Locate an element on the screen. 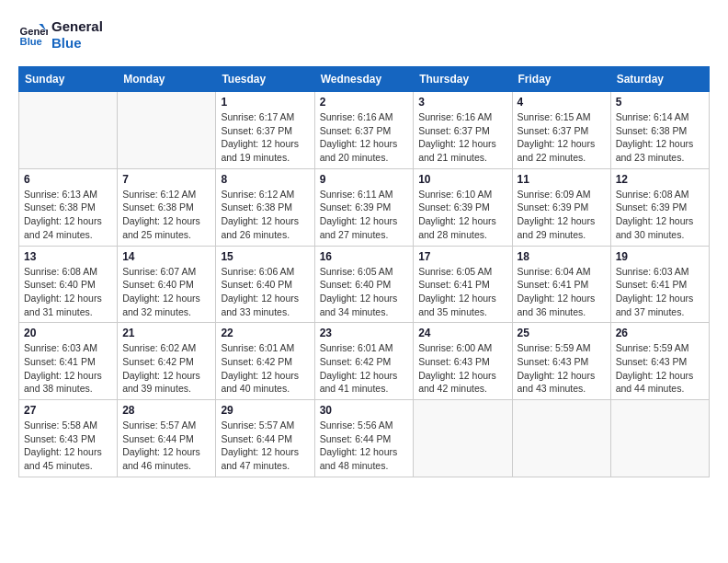  calendar-cell: 17Sunrise: 6:05 AMSunset: 6:41 PMDayligh… is located at coordinates (463, 284).